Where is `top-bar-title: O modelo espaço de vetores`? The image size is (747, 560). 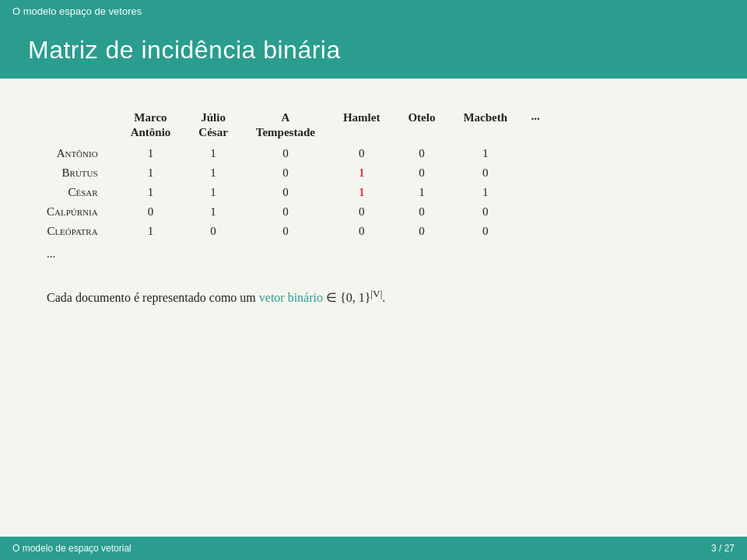 top-bar-title: O modelo espaço de vetores is located at coordinates (77, 11).